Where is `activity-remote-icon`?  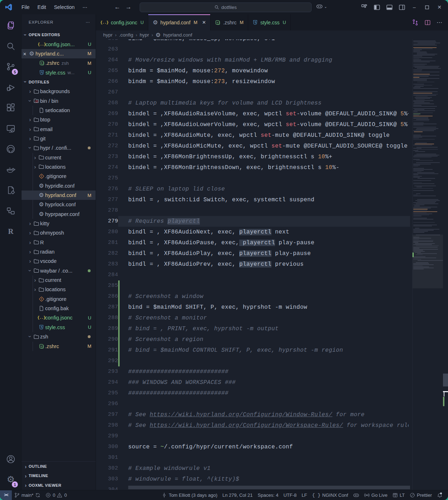
activity-remote-icon is located at coordinates (11, 129).